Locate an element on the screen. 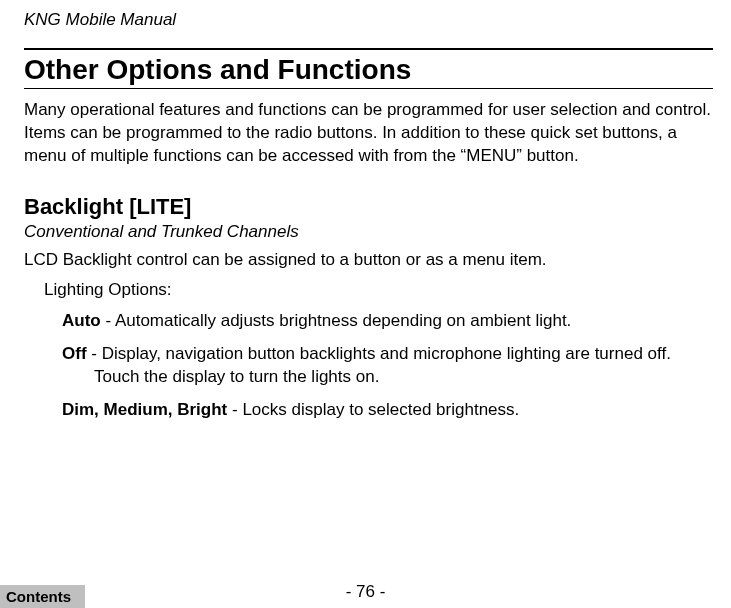 Image resolution: width=731 pixels, height=608 pixels. doc-title: KNG Mobile Manual is located at coordinates (368, 20).